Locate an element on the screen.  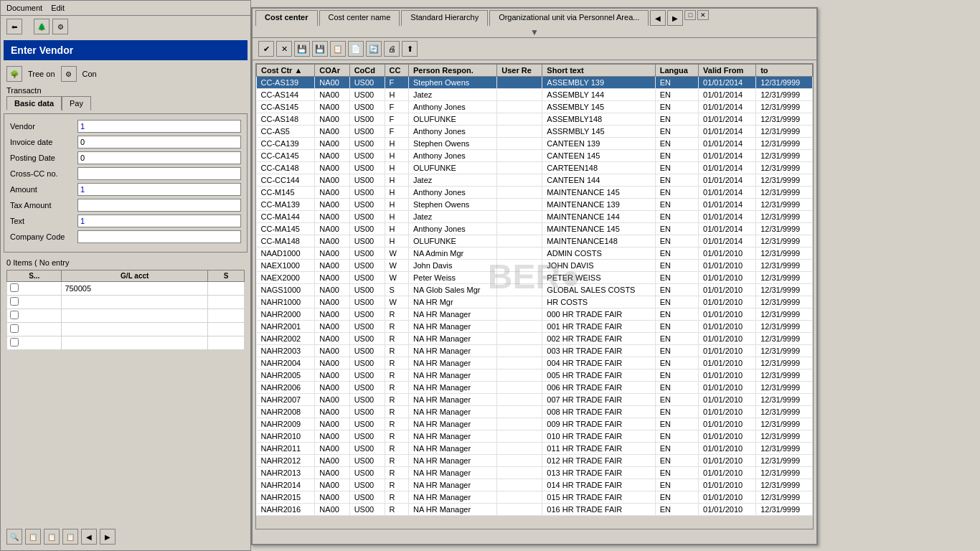
table-row: NAGS1000 NA00 US00 S NA Glob Sales Mgr G… is located at coordinates (535, 290).